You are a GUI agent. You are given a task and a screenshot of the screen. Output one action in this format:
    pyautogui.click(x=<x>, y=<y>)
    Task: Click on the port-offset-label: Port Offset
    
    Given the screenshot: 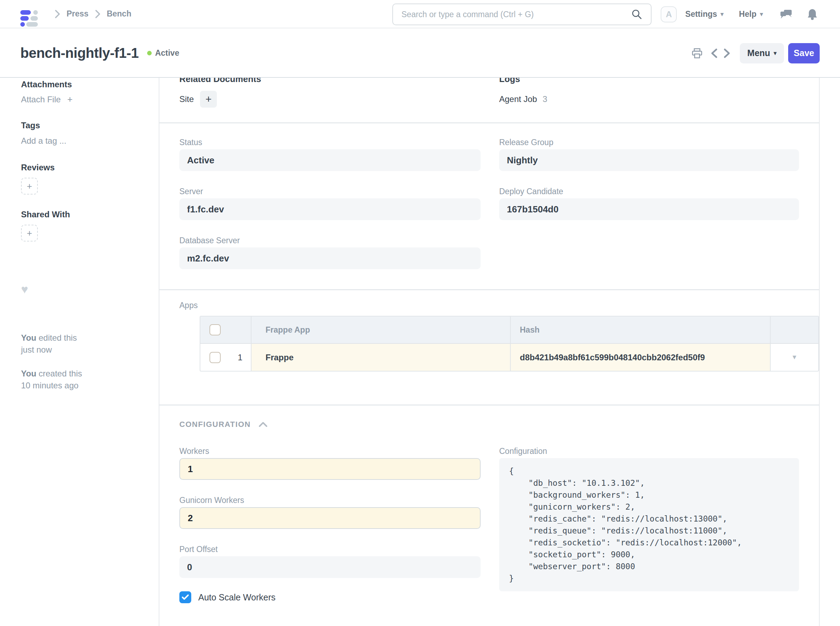 What is the action you would take?
    pyautogui.click(x=330, y=549)
    